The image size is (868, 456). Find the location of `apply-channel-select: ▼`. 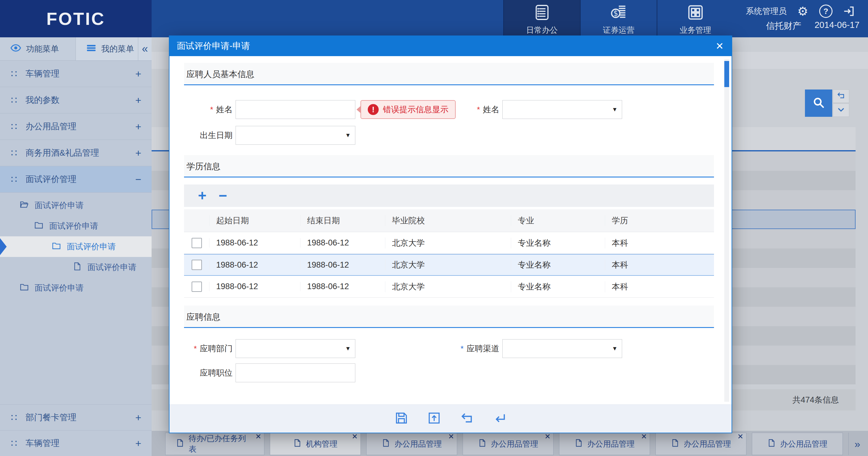

apply-channel-select: ▼ is located at coordinates (562, 349).